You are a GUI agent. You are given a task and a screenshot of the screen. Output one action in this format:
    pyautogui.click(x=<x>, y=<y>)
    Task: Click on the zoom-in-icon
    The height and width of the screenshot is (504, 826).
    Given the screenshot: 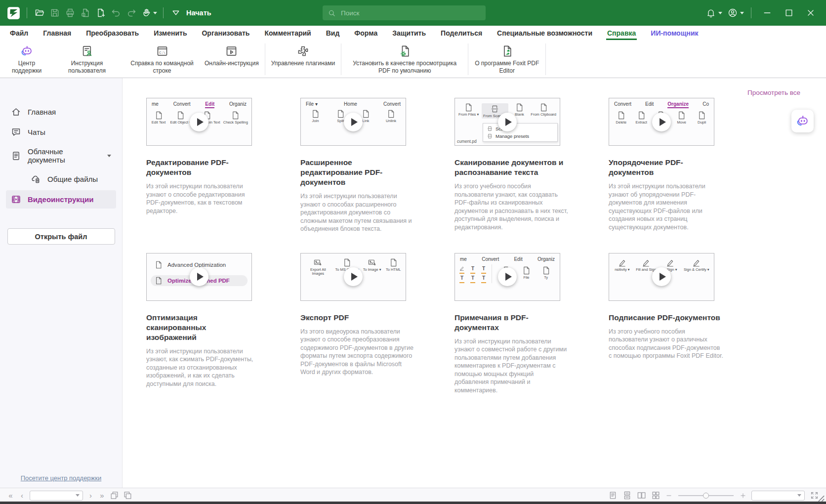 What is the action you would take?
    pyautogui.click(x=743, y=496)
    